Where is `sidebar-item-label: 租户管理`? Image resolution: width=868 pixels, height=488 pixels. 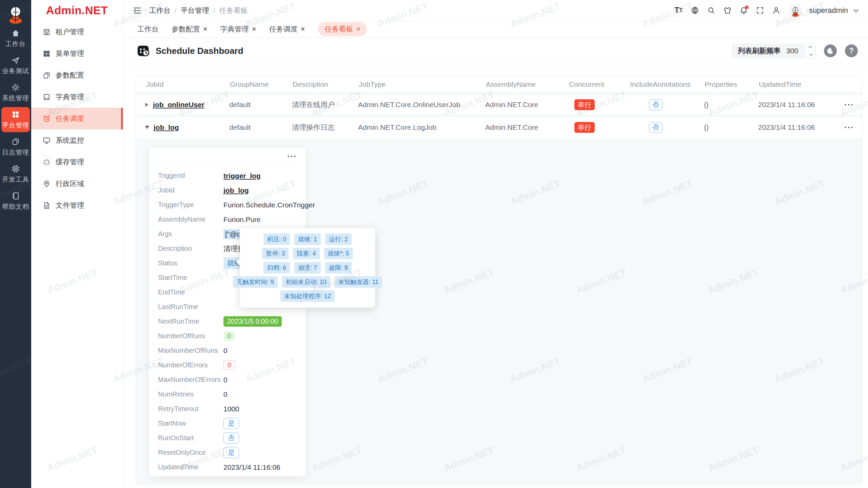
sidebar-item-label: 租户管理 is located at coordinates (70, 32).